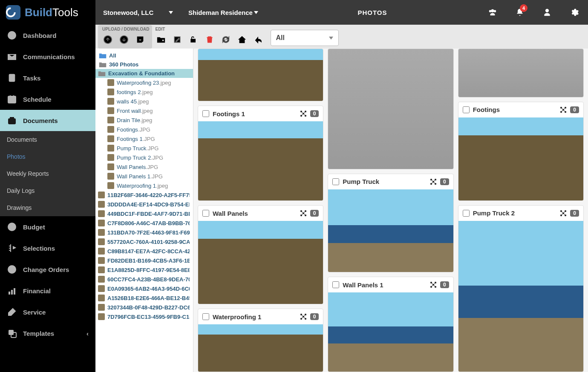 The image size is (588, 372). What do you see at coordinates (111, 120) in the screenshot?
I see `file-thumb-icon` at bounding box center [111, 120].